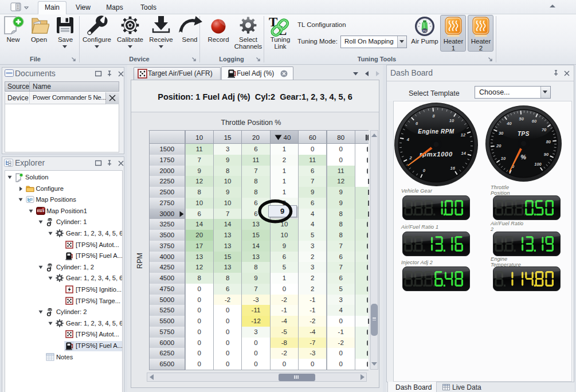 The height and width of the screenshot is (392, 576). I want to click on svg-text: 80, so click(549, 142).